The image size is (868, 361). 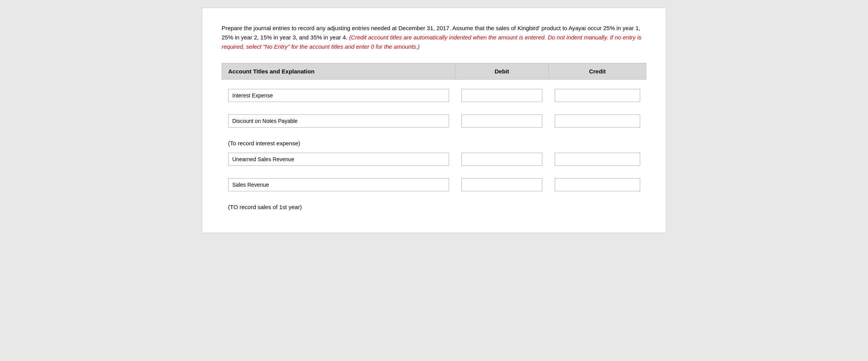 I want to click on note-text-1: (To record interest expense), so click(x=434, y=143).